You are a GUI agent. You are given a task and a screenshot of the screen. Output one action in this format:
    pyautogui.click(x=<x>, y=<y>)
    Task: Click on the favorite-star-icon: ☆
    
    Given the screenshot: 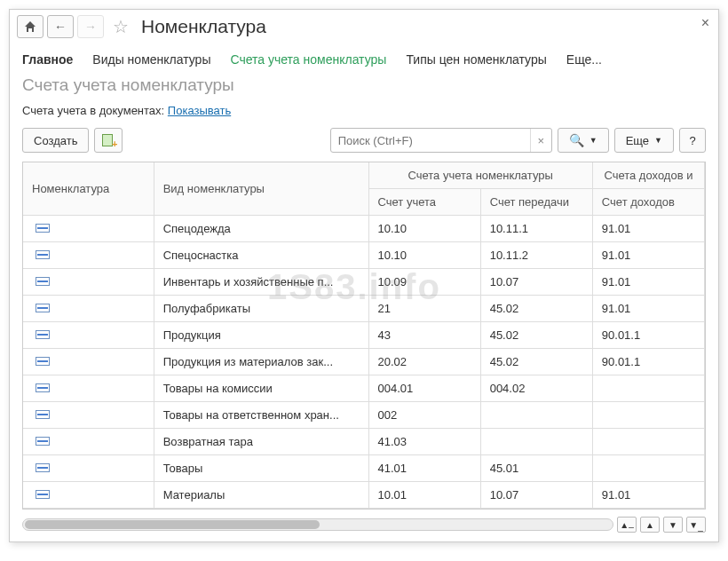 What is the action you would take?
    pyautogui.click(x=121, y=27)
    